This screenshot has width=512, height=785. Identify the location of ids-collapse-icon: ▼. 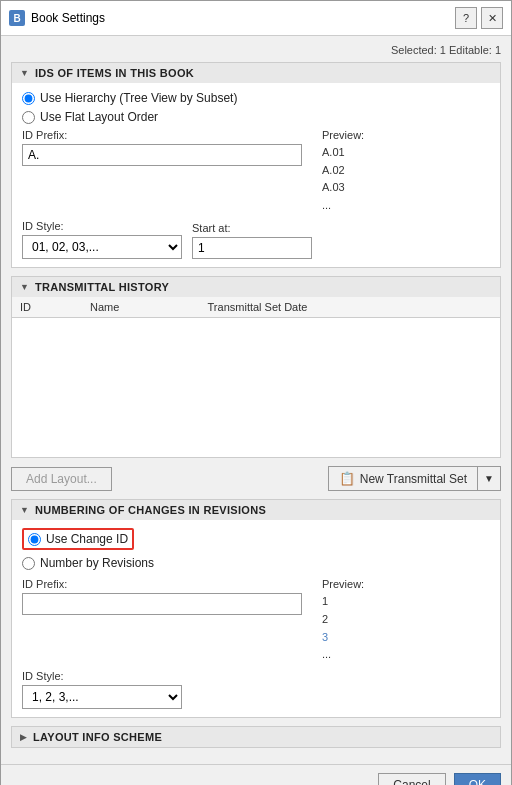
(24, 73).